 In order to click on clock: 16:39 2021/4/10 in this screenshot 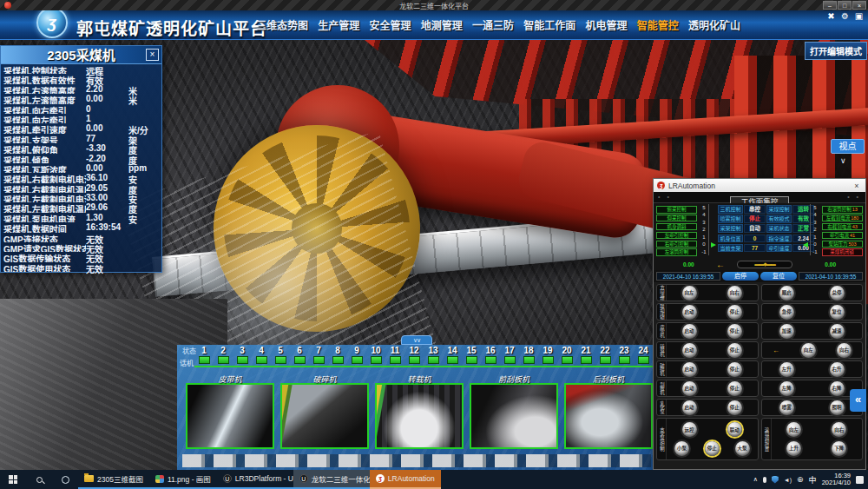, I will do `click(837, 479)`.